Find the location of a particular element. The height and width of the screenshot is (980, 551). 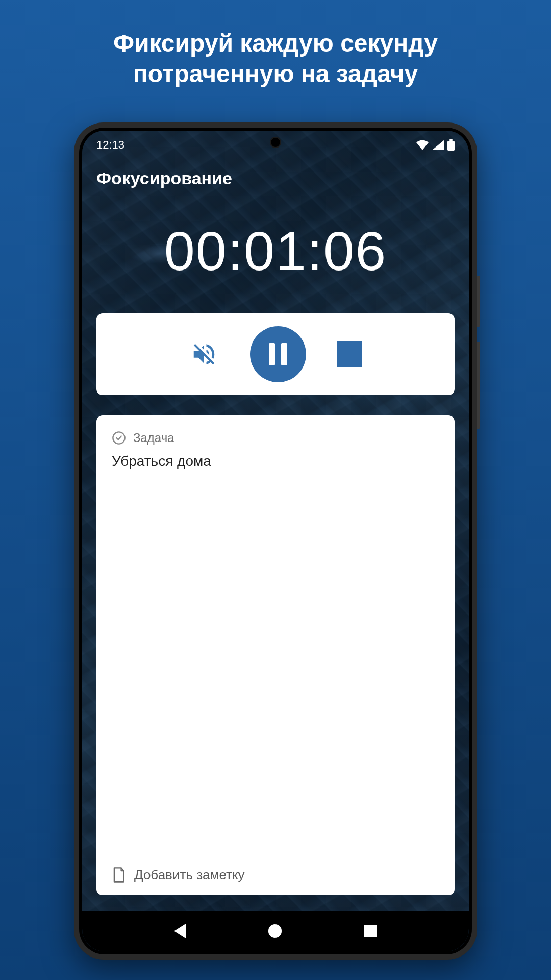

wifi-icon is located at coordinates (422, 145).